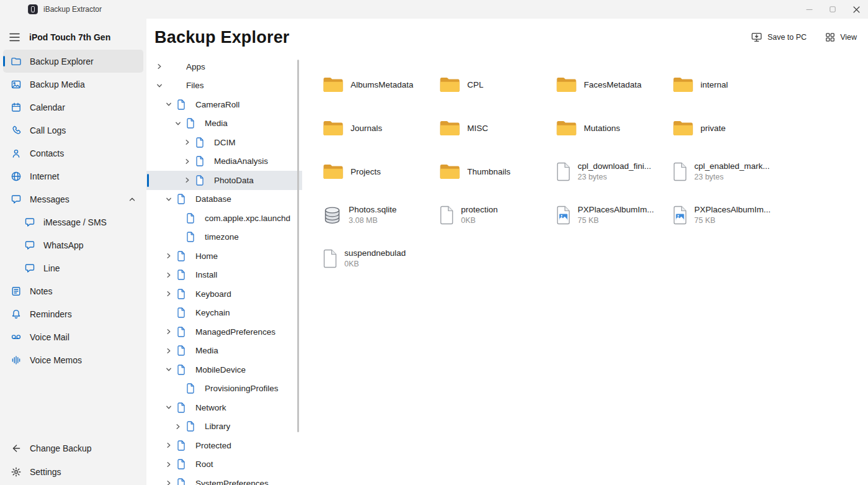  Describe the element at coordinates (731, 171) in the screenshot. I see `file-item-cpl-enabled-mark: cpl_enabled_mark...23 bytes` at that location.